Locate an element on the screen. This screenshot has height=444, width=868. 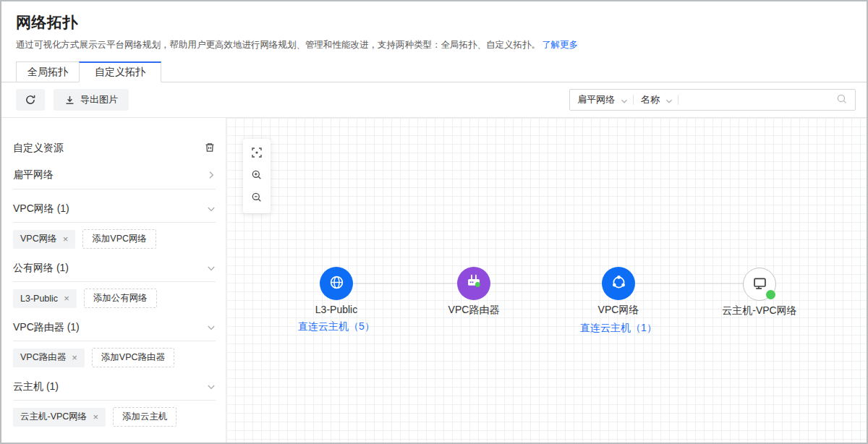
sidebar-section-public-network: 公有网络 (1) is located at coordinates (114, 268).